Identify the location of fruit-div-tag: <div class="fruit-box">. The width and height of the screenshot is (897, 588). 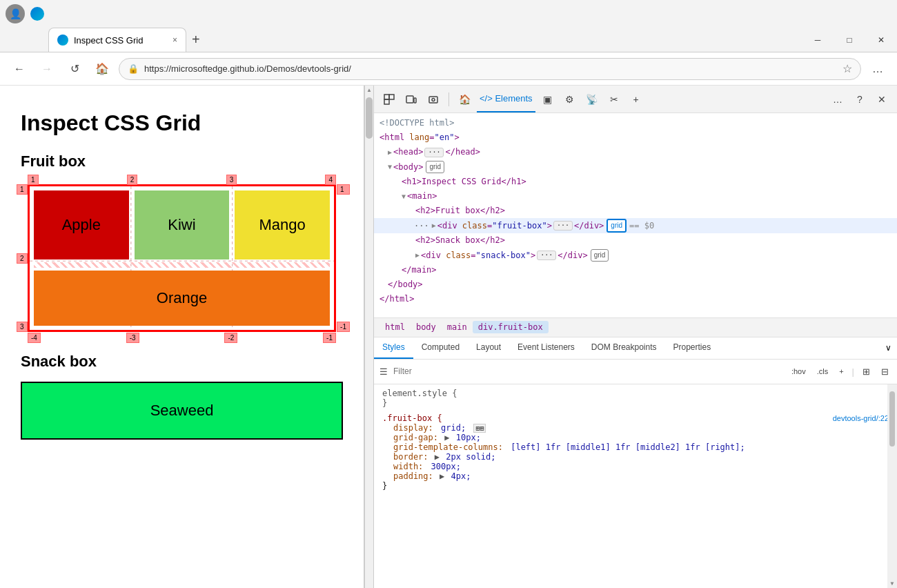
(495, 226).